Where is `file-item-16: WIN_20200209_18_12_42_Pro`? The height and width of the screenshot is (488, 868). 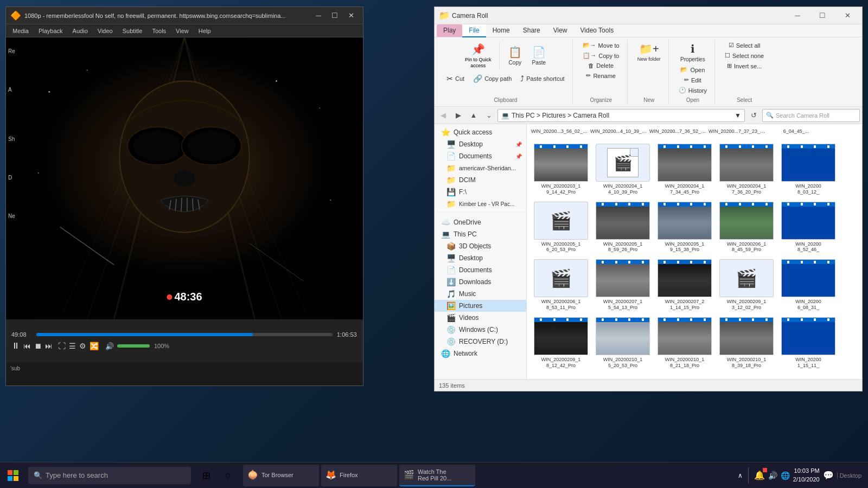
file-item-16: WIN_20200209_18_12_42_Pro is located at coordinates (561, 343).